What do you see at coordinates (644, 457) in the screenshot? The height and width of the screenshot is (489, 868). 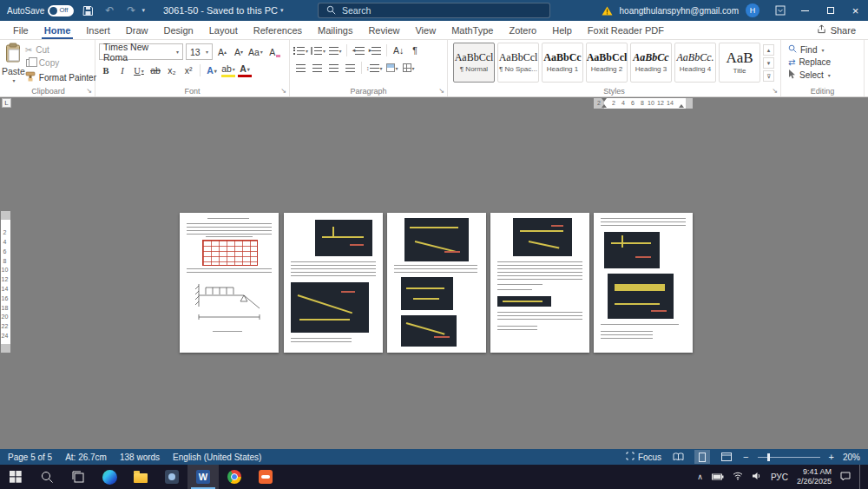 I see `focus-button: Focus` at bounding box center [644, 457].